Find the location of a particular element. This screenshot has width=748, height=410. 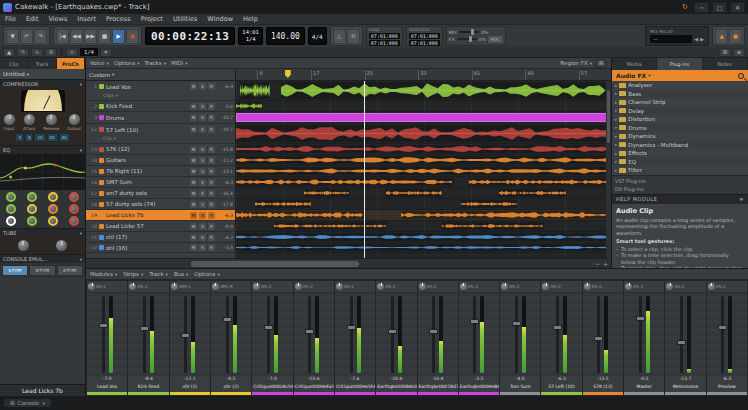

erase-tool-icon: ⊘ is located at coordinates (51, 52).